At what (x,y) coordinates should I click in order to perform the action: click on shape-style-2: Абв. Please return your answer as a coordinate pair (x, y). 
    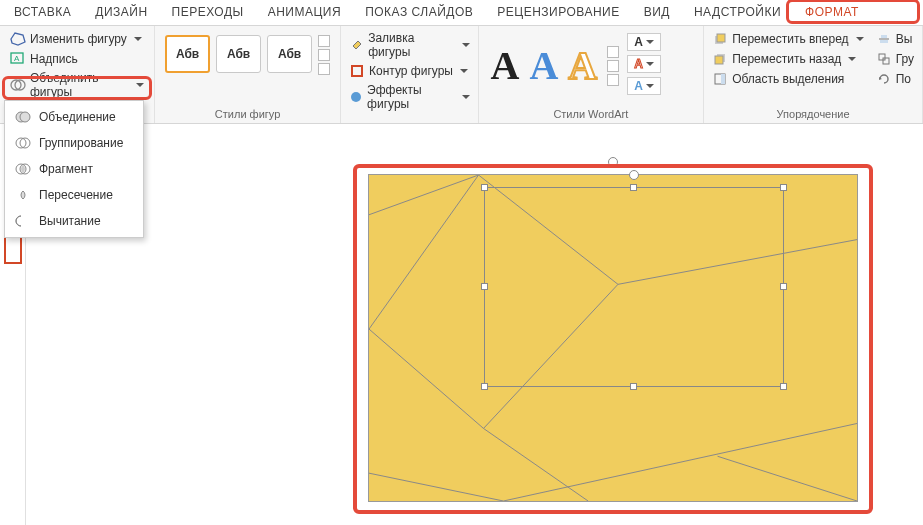
    Looking at the image, I should click on (238, 54).